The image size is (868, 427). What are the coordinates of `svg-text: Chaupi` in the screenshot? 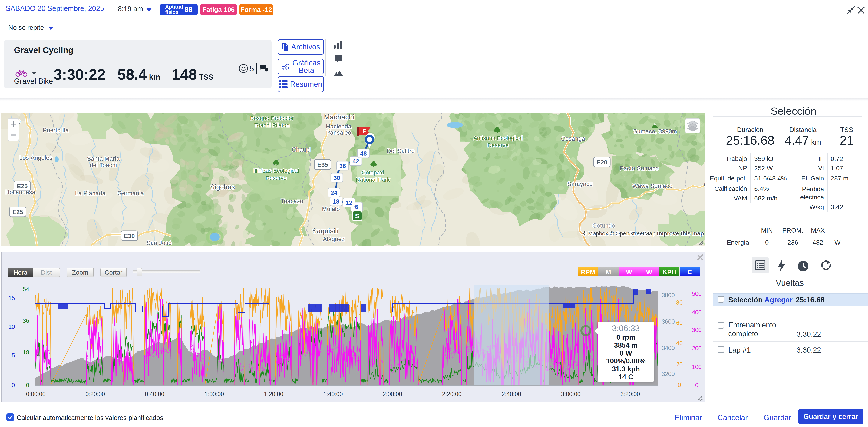 It's located at (301, 150).